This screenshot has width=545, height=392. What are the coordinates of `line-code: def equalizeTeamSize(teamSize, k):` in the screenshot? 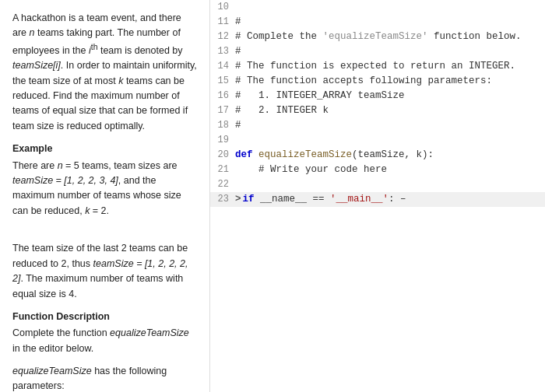 It's located at (390, 156).